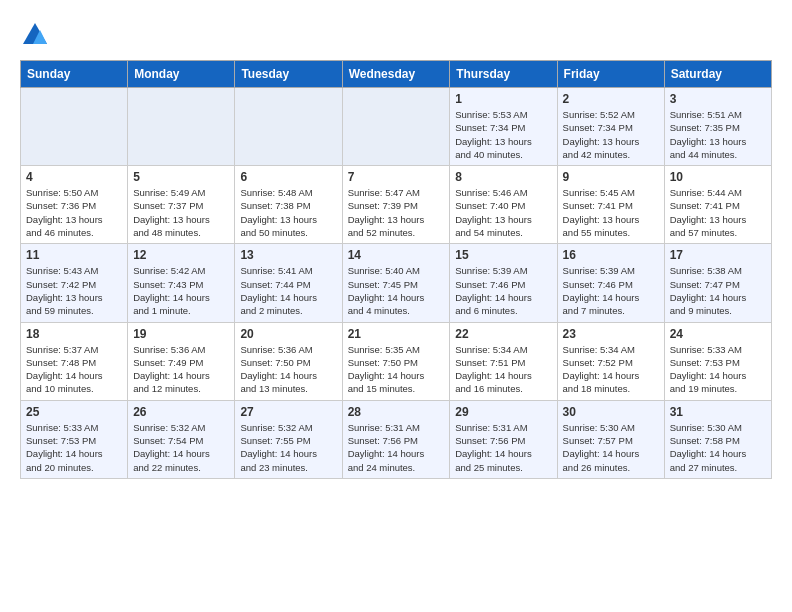 This screenshot has height=612, width=792. What do you see at coordinates (503, 412) in the screenshot?
I see `day-number: 29` at bounding box center [503, 412].